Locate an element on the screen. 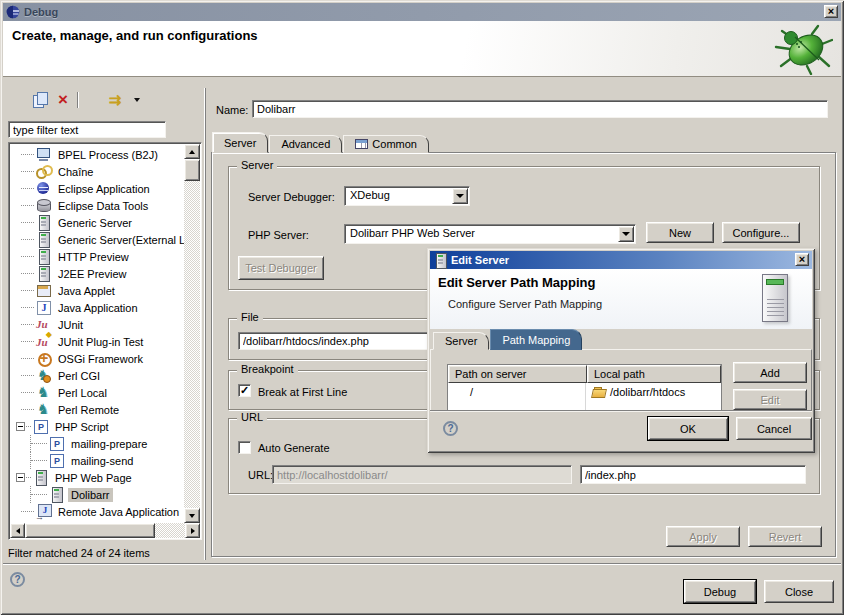  junit-plugin-icon is located at coordinates (44, 342).